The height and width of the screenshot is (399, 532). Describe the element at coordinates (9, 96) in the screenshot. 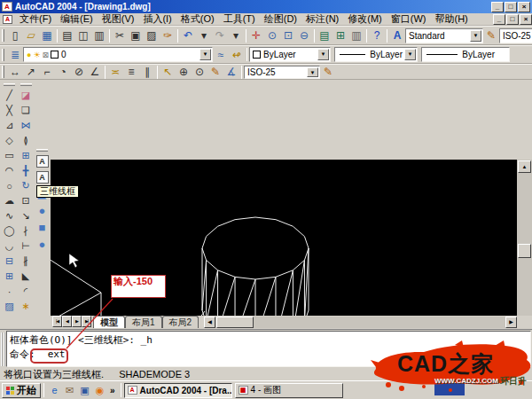

I see `line-icon: ╱` at that location.